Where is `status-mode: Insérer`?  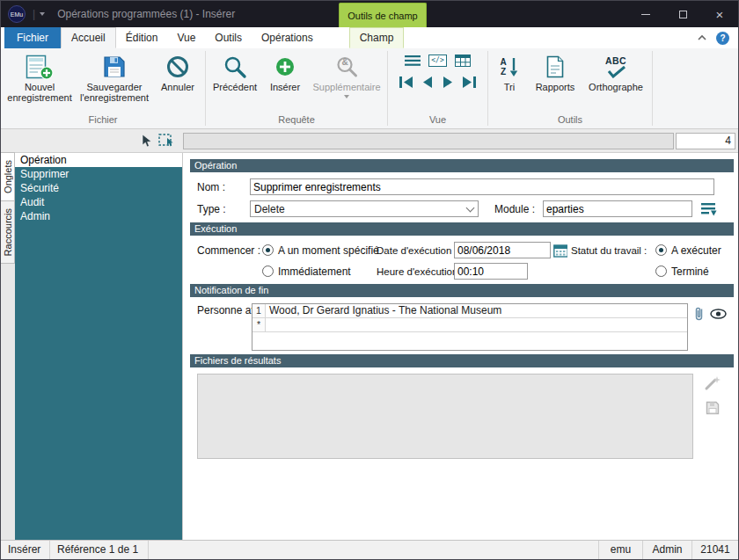
status-mode: Insérer is located at coordinates (26, 550).